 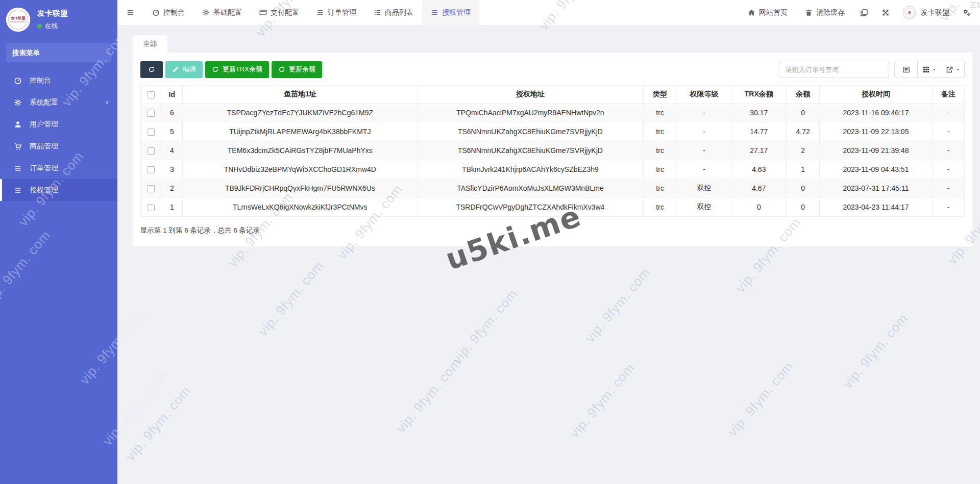 What do you see at coordinates (59, 19) in the screenshot?
I see `brand: 发卡联盟 FAKALIANMENG 发卡联盟 在线` at bounding box center [59, 19].